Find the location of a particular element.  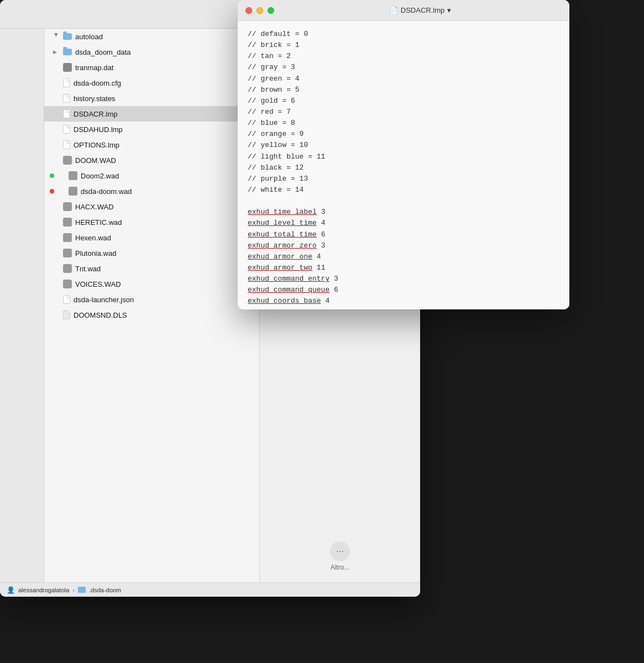

file-name: Plutonia.wad is located at coordinates (161, 253).